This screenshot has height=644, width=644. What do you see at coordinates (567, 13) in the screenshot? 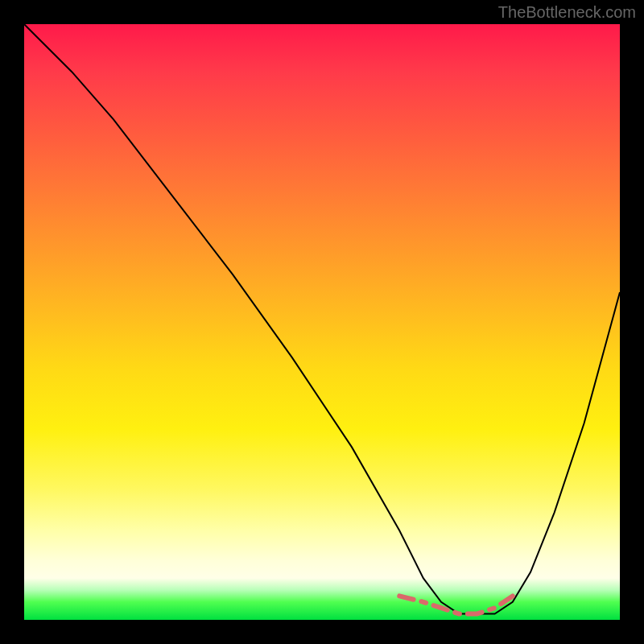
I see `watermark-text: TheBottleneck.com` at bounding box center [567, 13].